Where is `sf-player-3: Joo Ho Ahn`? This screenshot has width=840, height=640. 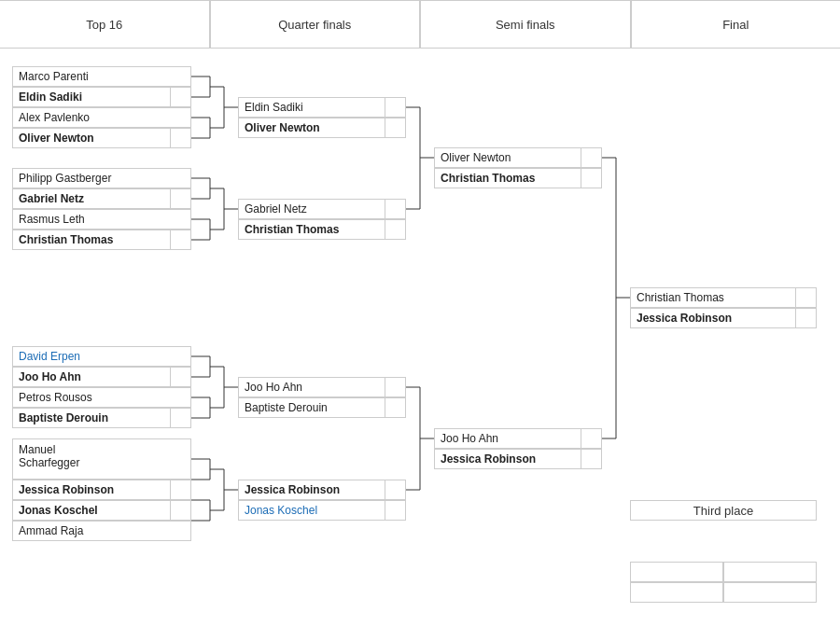 sf-player-3: Joo Ho Ahn is located at coordinates (518, 438).